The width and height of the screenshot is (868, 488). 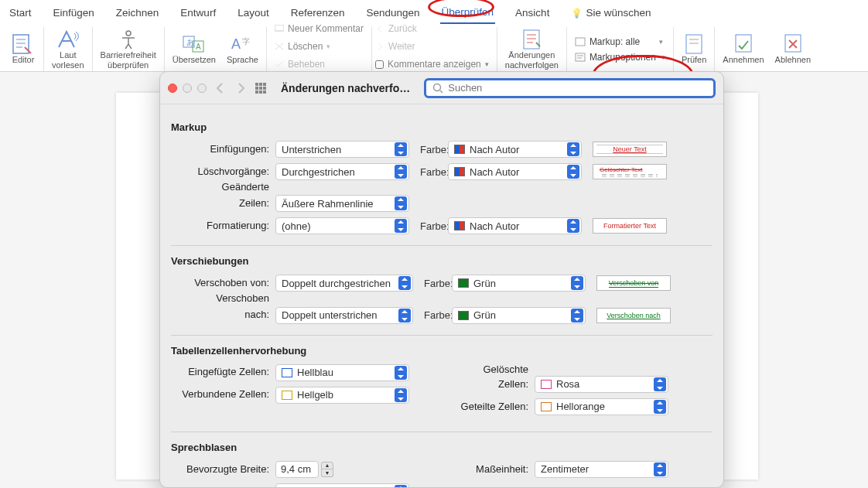 I want to click on nav-fwd-icon, so click(x=241, y=88).